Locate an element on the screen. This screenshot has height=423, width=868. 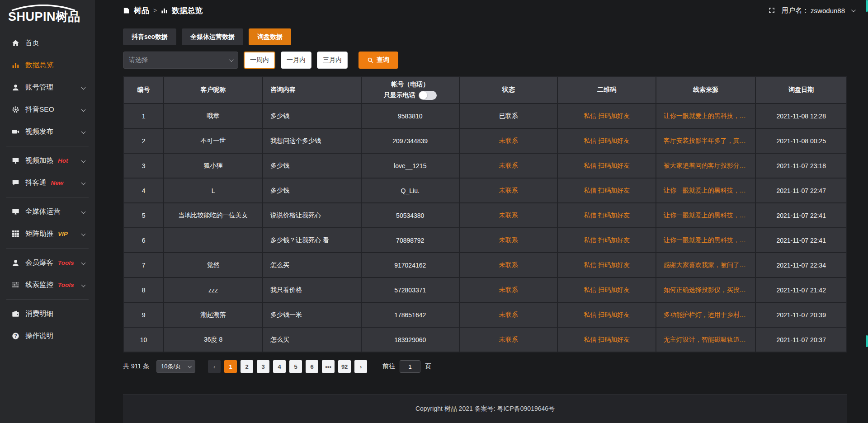
page-button: 1 is located at coordinates (231, 367).